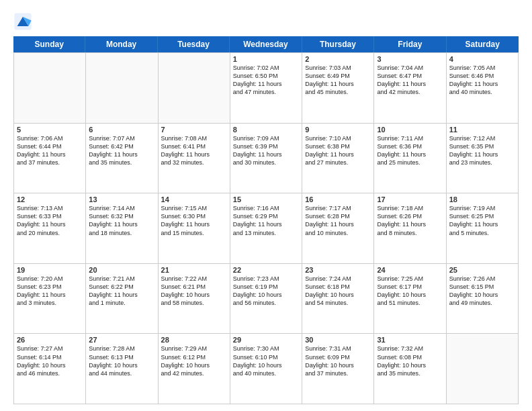 Image resolution: width=532 pixels, height=411 pixels. What do you see at coordinates (410, 89) in the screenshot?
I see `calendar-cell: 3Sunrise: 7:04 AM Sunset: 6:47 PM Daylig…` at bounding box center [410, 89].